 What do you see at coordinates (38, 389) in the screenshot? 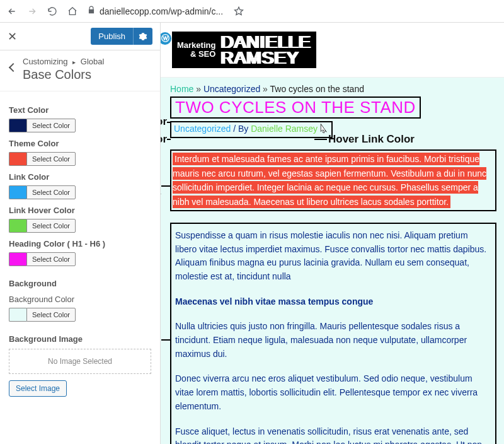
I see `select-image-button: Select Image` at bounding box center [38, 389].